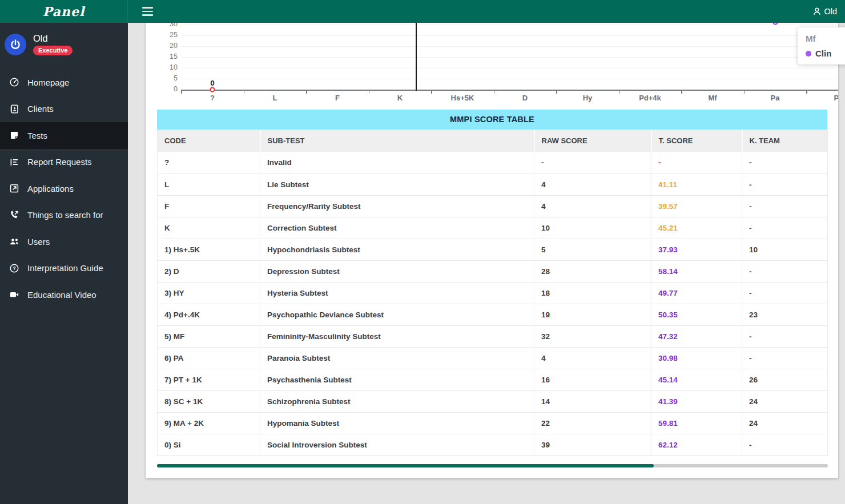 Image resolution: width=845 pixels, height=504 pixels. What do you see at coordinates (64, 136) in the screenshot?
I see `sidebar-item-tests: Tests` at bounding box center [64, 136].